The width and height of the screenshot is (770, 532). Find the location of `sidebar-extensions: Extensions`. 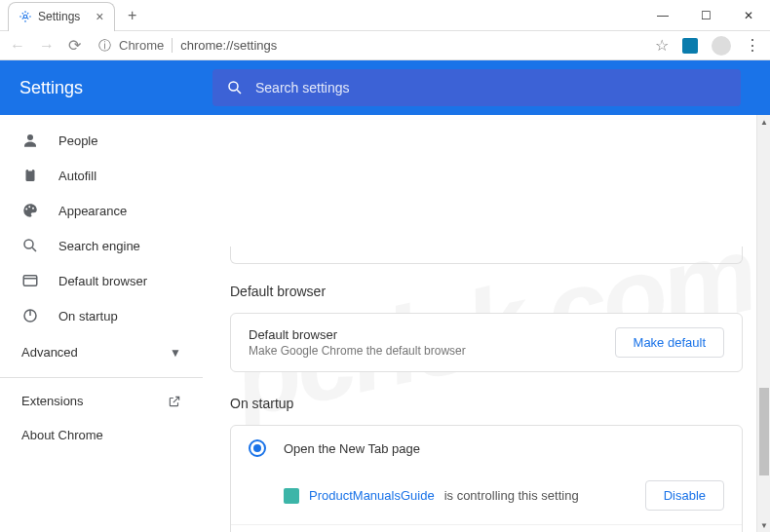

sidebar-extensions: Extensions is located at coordinates (101, 401).